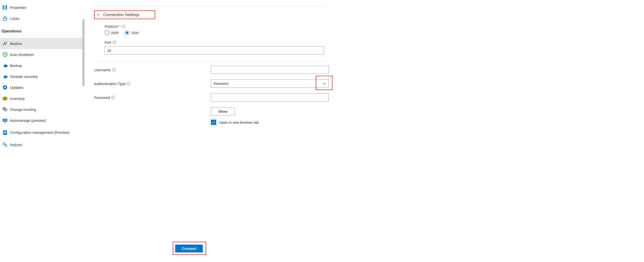 The height and width of the screenshot is (262, 644). I want to click on sidebar-item-updates: Updates, so click(41, 87).